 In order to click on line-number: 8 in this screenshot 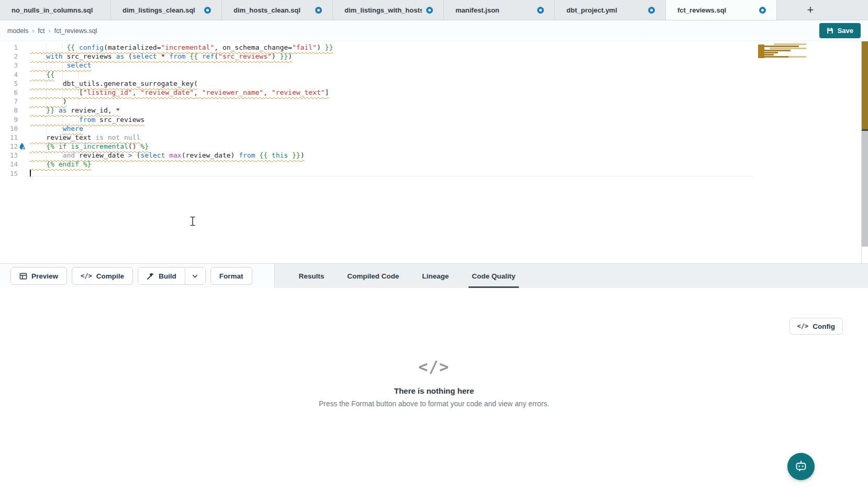, I will do `click(9, 110)`.